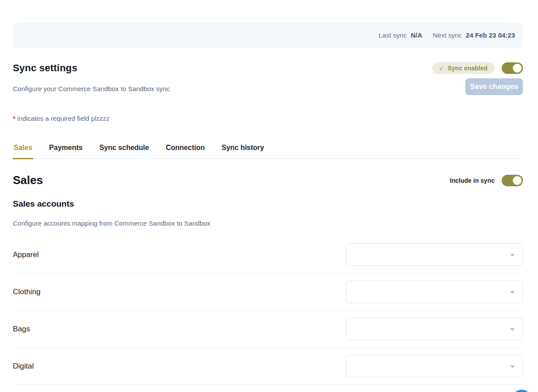  I want to click on tab-connection: Connection, so click(185, 151).